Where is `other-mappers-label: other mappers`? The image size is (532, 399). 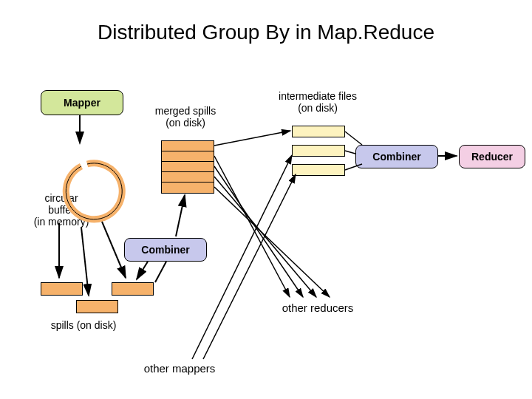
other-mappers-label: other mappers is located at coordinates (180, 368).